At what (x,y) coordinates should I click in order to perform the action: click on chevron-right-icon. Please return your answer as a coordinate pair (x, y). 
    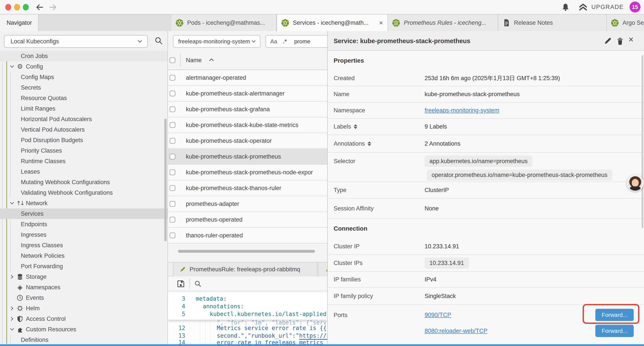
    Looking at the image, I should click on (12, 308).